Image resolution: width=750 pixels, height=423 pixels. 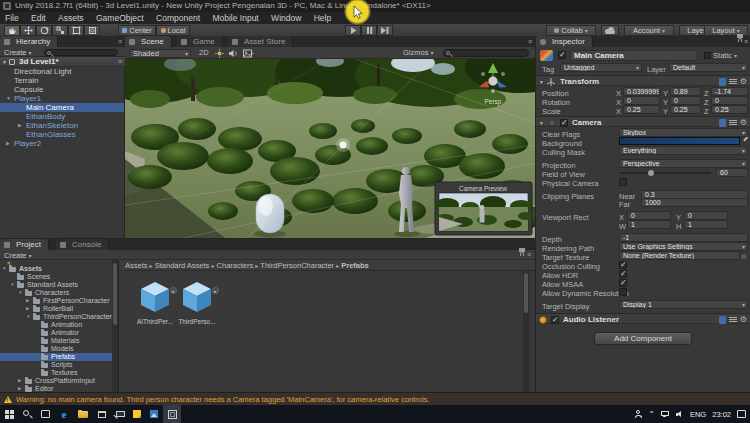 I want to click on tree-item-scenes: Scenes, so click(x=59, y=277).